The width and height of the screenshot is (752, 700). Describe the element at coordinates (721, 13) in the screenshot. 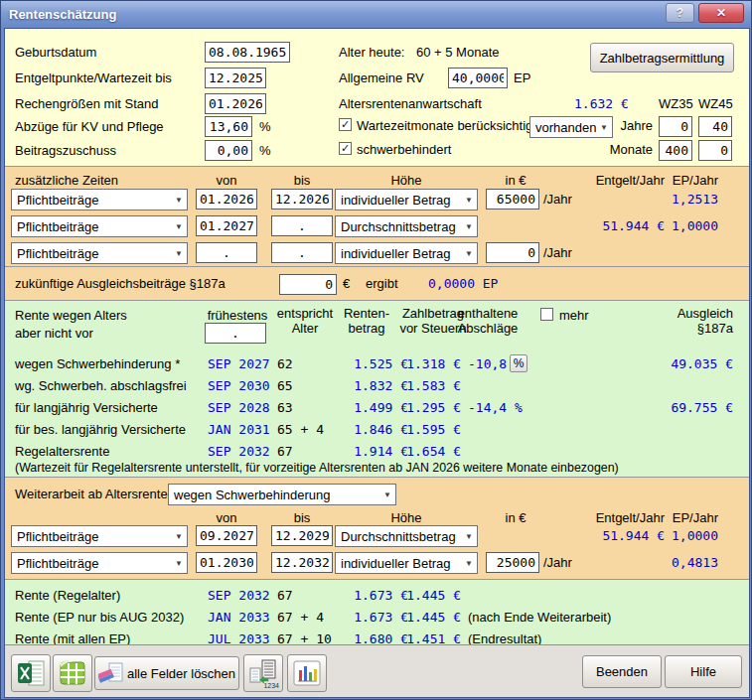

I see `close-button: ✕` at that location.